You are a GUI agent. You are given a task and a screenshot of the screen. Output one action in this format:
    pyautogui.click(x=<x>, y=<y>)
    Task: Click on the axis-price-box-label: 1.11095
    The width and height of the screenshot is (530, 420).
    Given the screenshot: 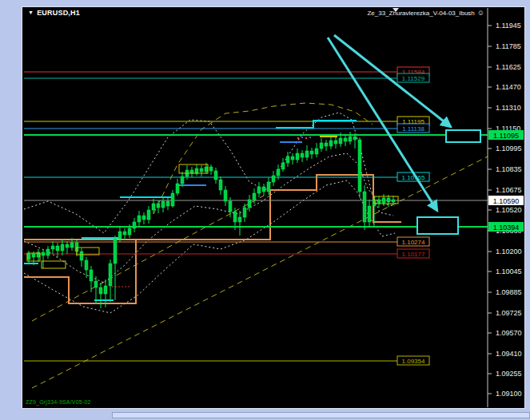 What is the action you would take?
    pyautogui.click(x=506, y=136)
    